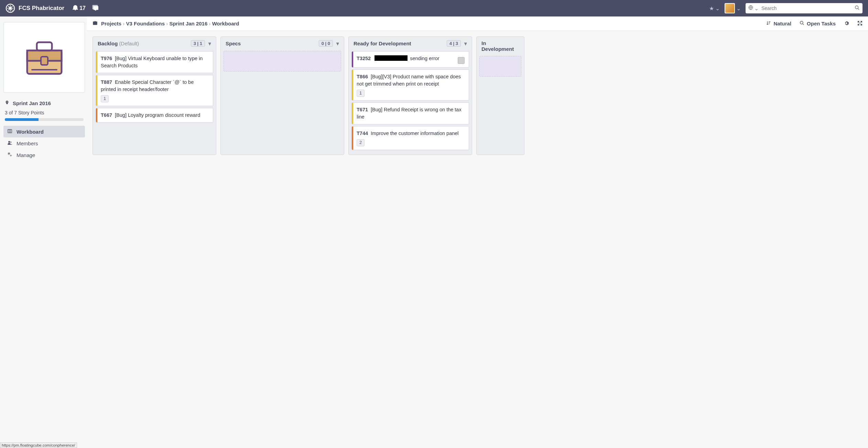 The width and height of the screenshot is (868, 448). What do you see at coordinates (424, 58) in the screenshot?
I see `task-title: sending error` at bounding box center [424, 58].